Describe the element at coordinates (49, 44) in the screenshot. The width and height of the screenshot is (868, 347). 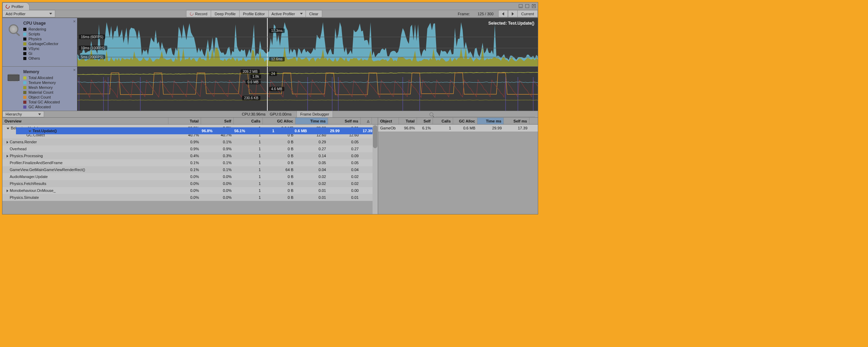
I see `legend-item: GarbageCollector` at that location.